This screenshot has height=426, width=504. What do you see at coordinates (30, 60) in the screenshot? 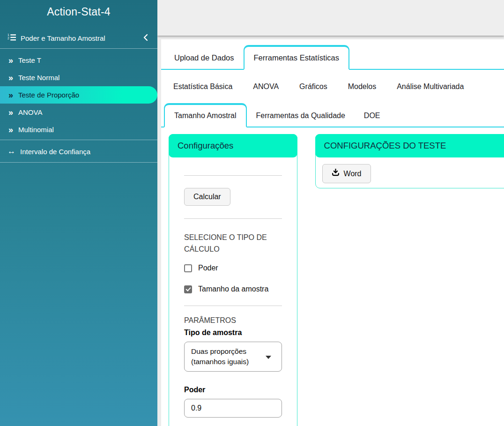
I see `sidebar-item-label: Teste T` at bounding box center [30, 60].